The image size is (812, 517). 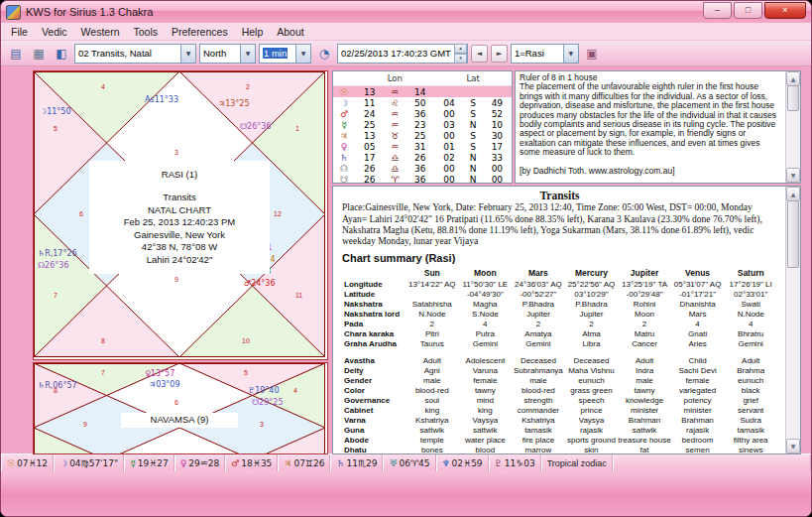 What do you see at coordinates (422, 179) in the screenshot?
I see `planet-row: ☋26♈3600N00` at bounding box center [422, 179].